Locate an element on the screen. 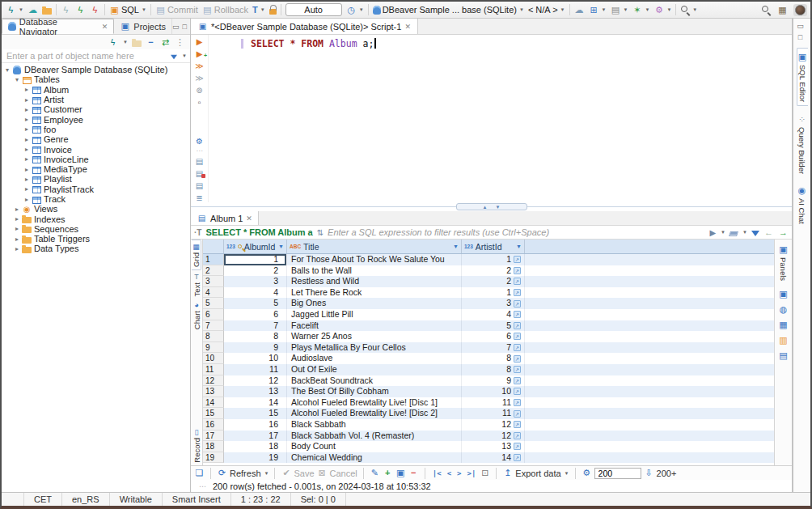 This screenshot has height=509, width=812. add-row-icon: + is located at coordinates (388, 473).